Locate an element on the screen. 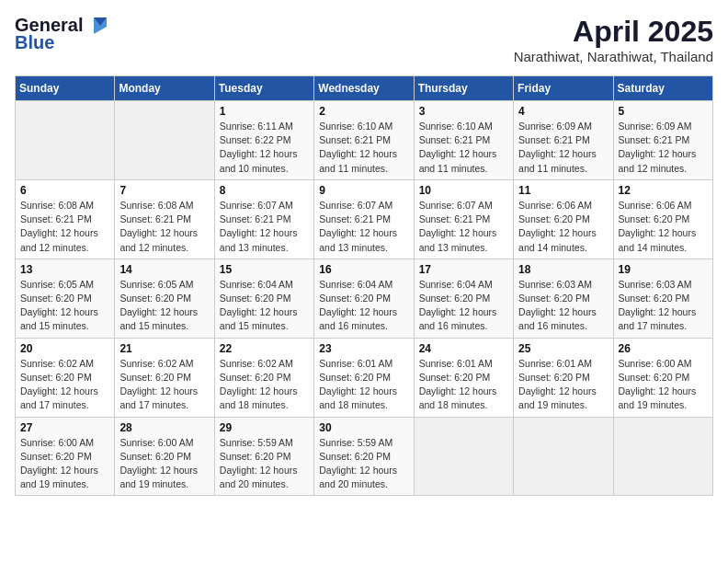 The width and height of the screenshot is (728, 563). day-number: 2 is located at coordinates (364, 111).